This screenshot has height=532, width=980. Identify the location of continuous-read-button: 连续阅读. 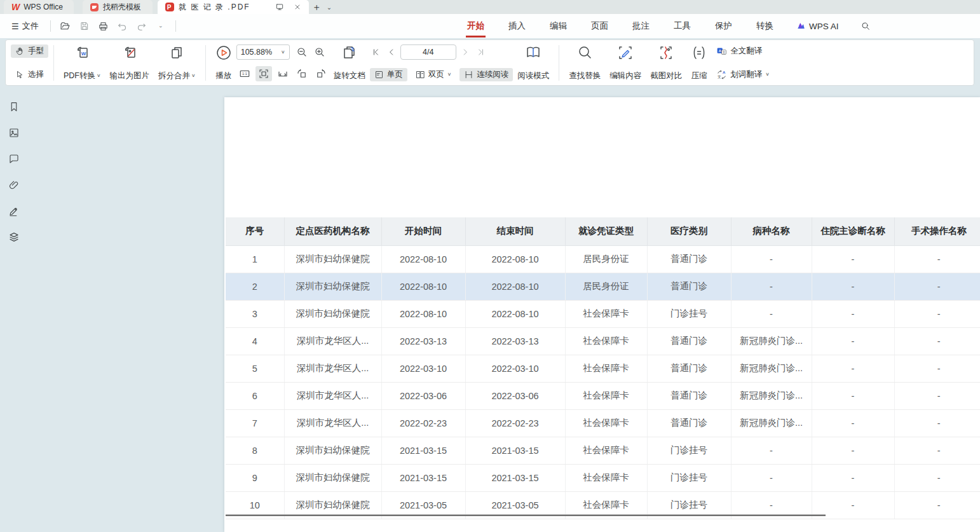
(486, 75).